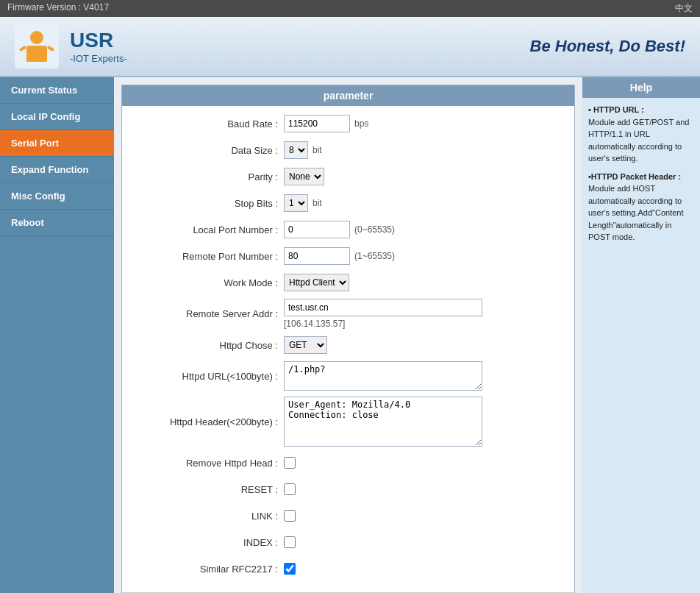 The height and width of the screenshot is (593, 700). Describe the element at coordinates (641, 177) in the screenshot. I see `help-content: • HTTPD URL : Module add GET/POST and HT…` at that location.